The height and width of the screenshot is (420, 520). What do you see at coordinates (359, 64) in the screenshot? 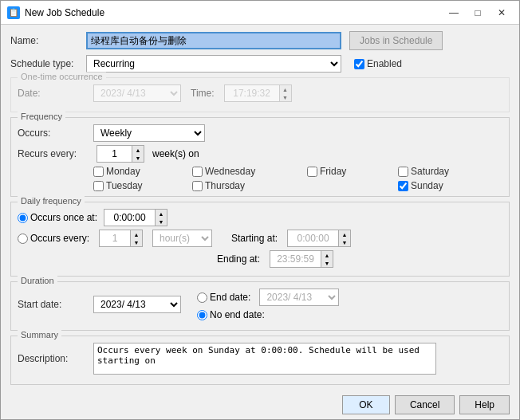
I see `enabled-checkbox` at bounding box center [359, 64].